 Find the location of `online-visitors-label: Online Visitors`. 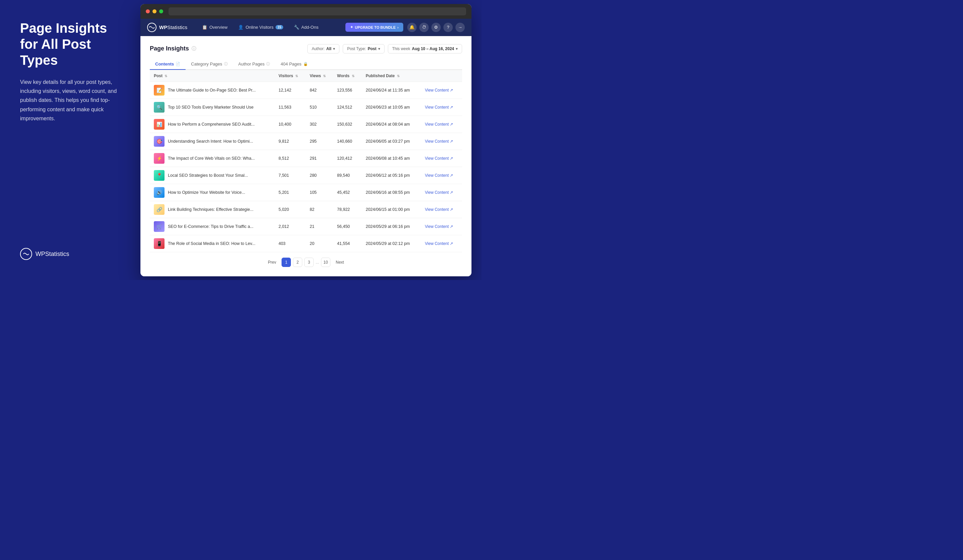

online-visitors-label: Online Visitors is located at coordinates (259, 28).